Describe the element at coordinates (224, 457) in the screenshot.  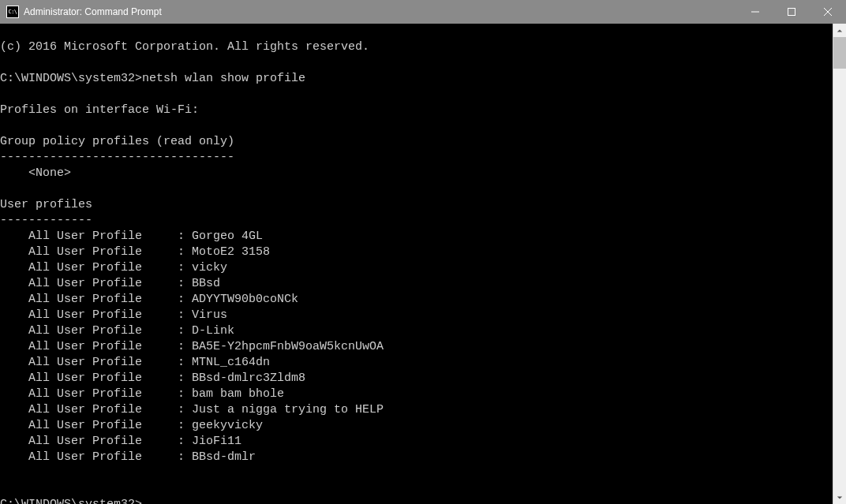
I see `profile-name: BBsd-dmlr` at that location.